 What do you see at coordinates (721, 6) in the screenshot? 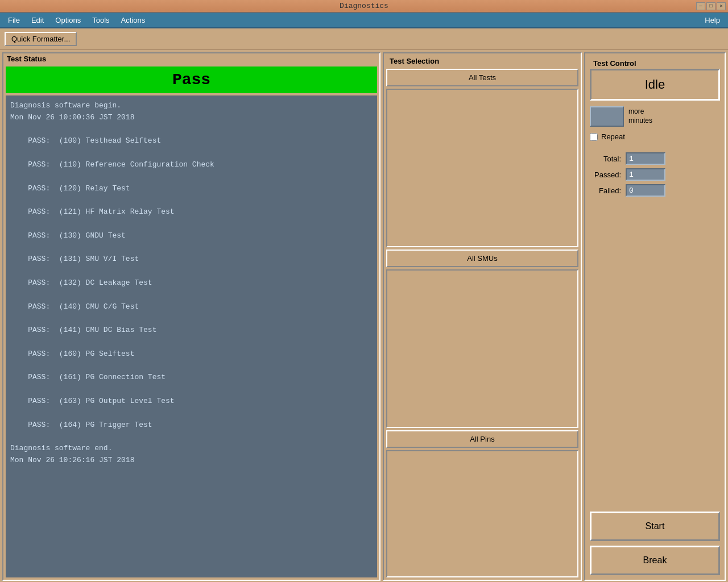
I see `close-button: ✕` at bounding box center [721, 6].